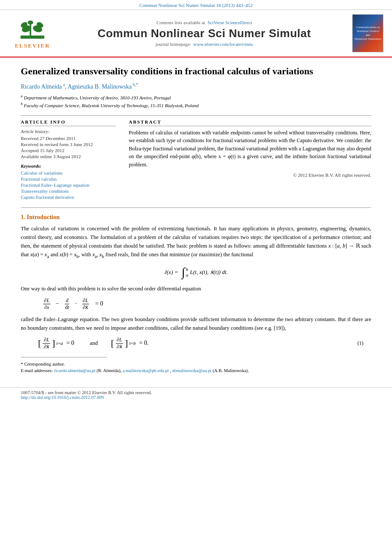  I want to click on elsevier-tree-icon, so click(32, 29).